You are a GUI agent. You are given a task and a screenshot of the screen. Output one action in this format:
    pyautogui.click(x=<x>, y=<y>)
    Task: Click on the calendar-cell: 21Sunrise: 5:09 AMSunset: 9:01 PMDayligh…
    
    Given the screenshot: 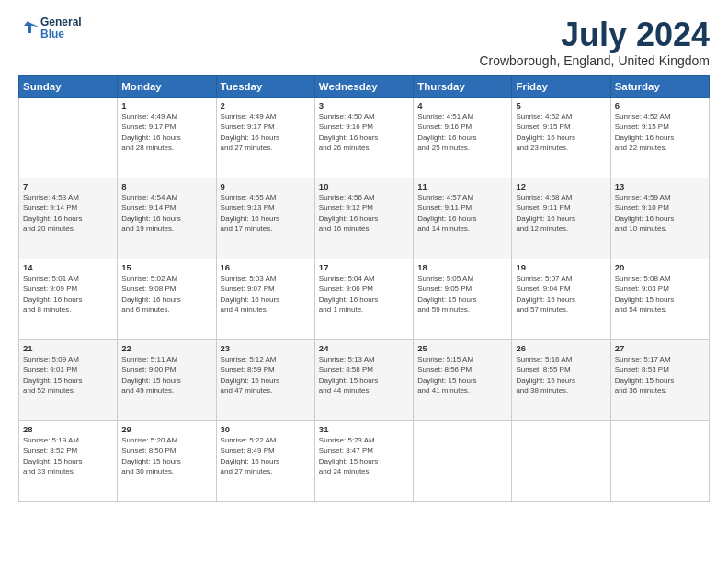 What is the action you would take?
    pyautogui.click(x=68, y=380)
    